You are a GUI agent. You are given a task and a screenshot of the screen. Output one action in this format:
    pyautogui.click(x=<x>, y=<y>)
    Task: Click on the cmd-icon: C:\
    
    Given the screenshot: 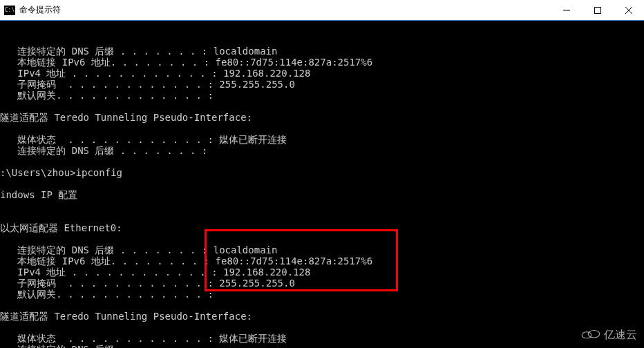 What is the action you would take?
    pyautogui.click(x=10, y=10)
    